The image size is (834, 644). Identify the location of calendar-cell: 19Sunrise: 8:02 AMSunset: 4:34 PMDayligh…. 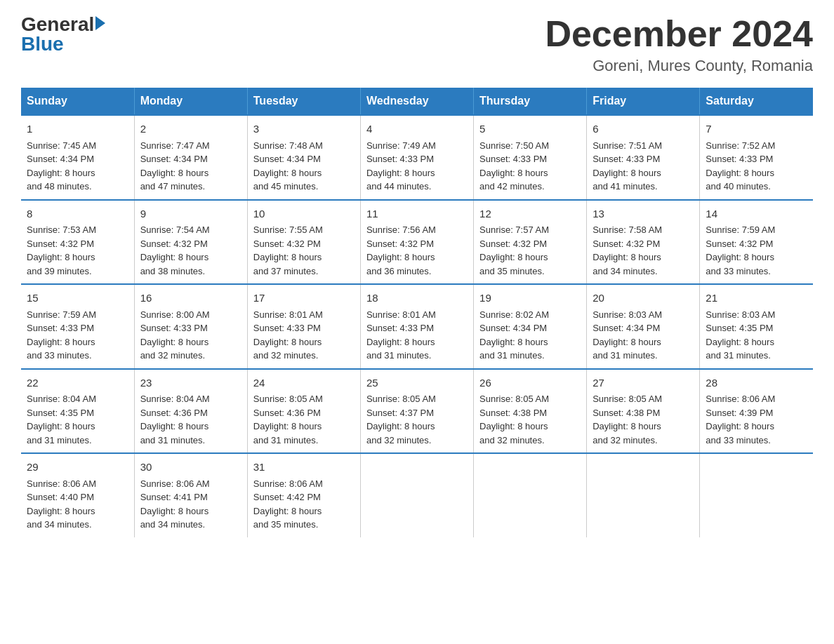
(531, 327).